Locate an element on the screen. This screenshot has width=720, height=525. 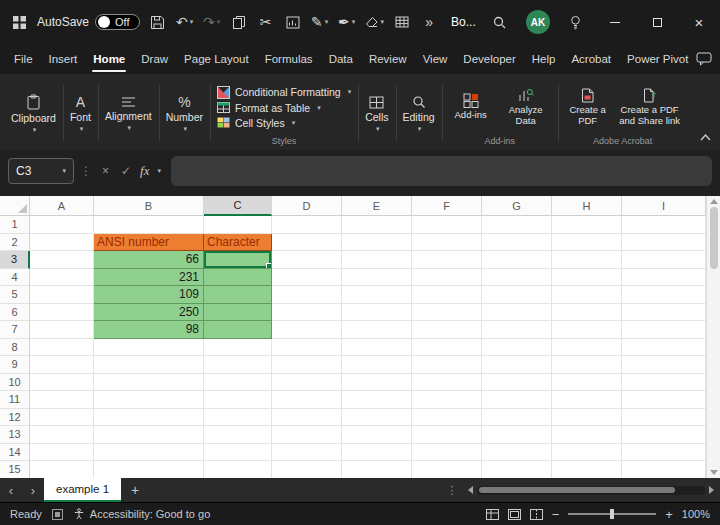
cell-I7 is located at coordinates (664, 330).